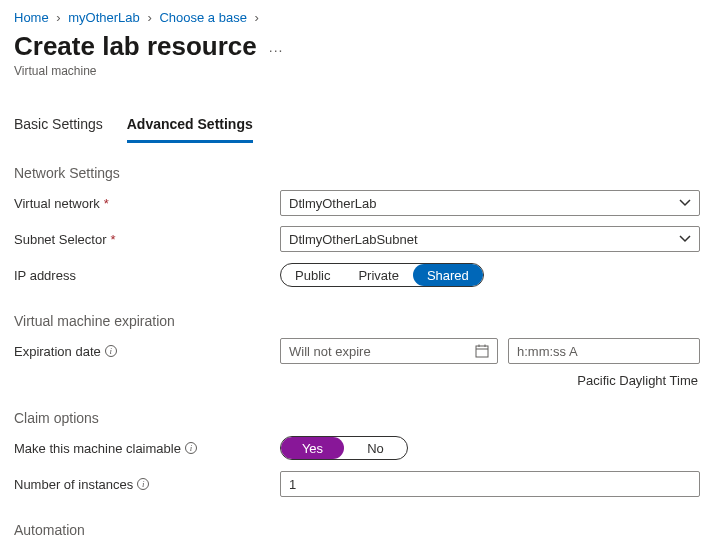  Describe the element at coordinates (147, 276) in the screenshot. I see `label-ip-address: IP address` at that location.